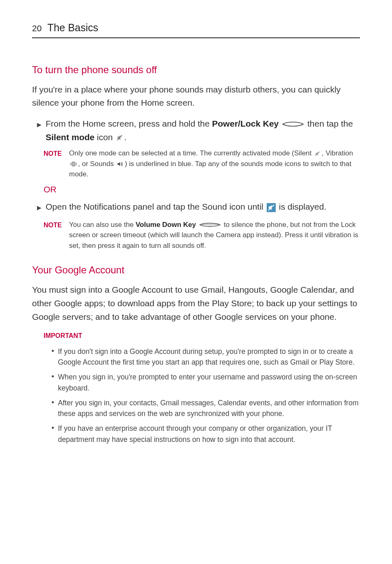 The width and height of the screenshot is (392, 564). Describe the element at coordinates (206, 434) in the screenshot. I see `important-item: If you have an enterprise account throug…` at that location.